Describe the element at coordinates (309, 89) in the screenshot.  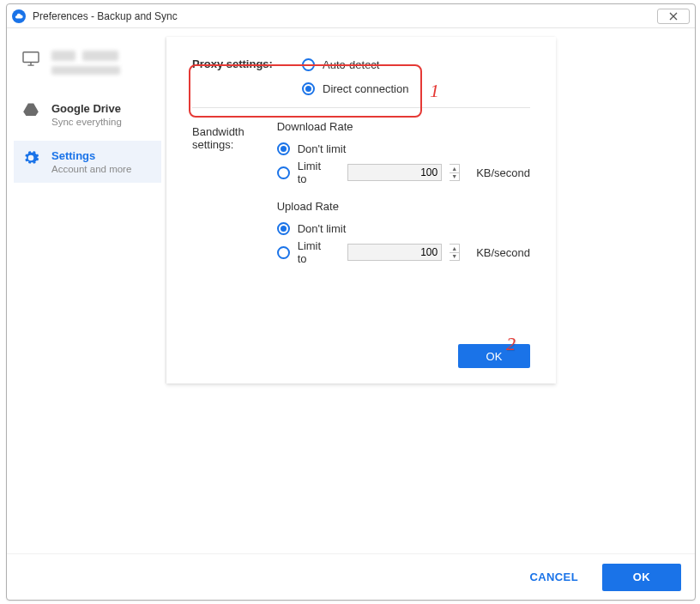
I see `radio-direct-connection` at that location.